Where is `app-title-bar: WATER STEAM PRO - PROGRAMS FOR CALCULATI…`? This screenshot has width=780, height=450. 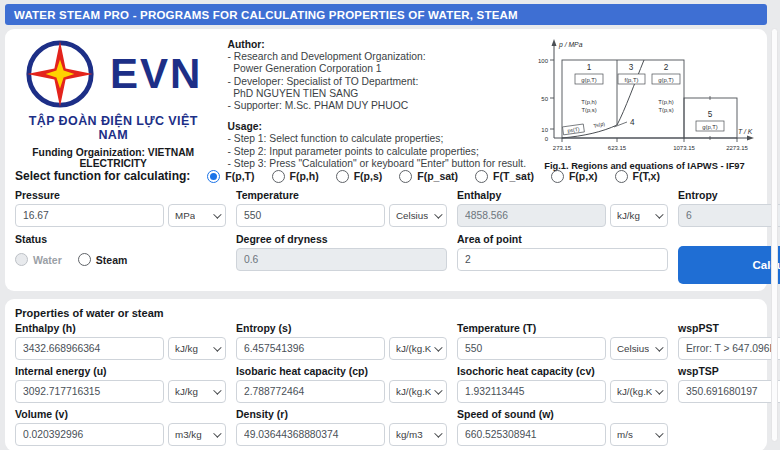 app-title-bar: WATER STEAM PRO - PROGRAMS FOR CALCULATI… is located at coordinates (386, 14).